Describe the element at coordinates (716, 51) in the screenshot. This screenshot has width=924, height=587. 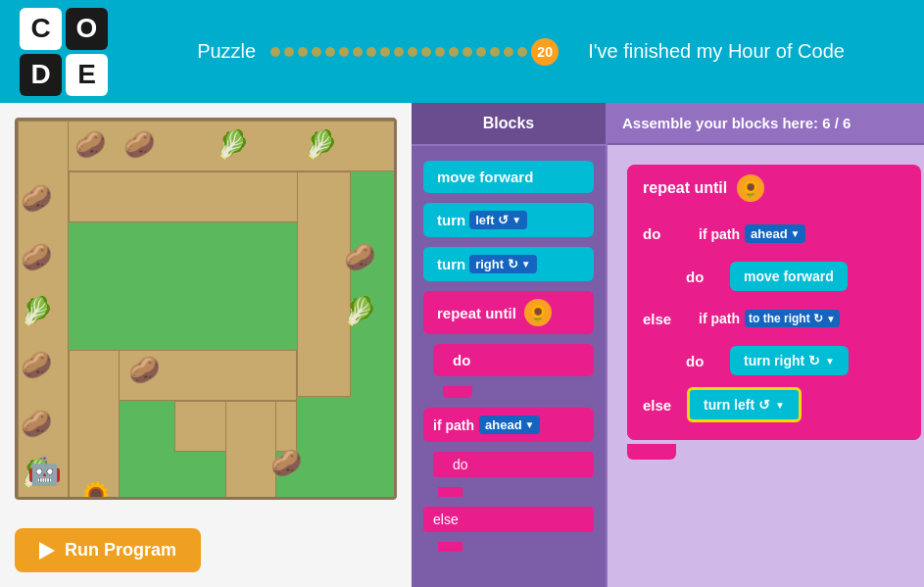
I see `finished-label: I've finished my Hour of Code` at that location.